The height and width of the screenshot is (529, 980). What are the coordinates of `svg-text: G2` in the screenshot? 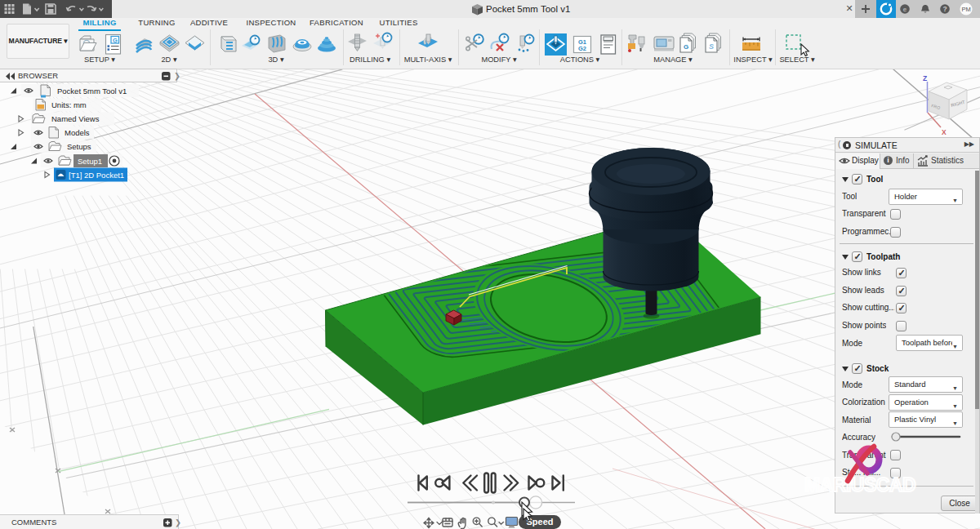 It's located at (582, 49).